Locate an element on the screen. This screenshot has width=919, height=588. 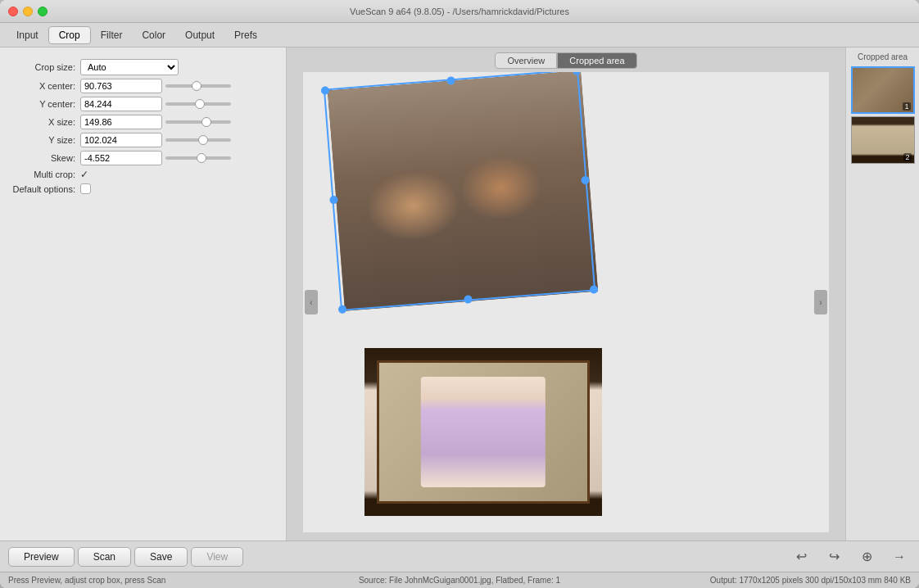
skew-label: Skew: is located at coordinates (43, 158).